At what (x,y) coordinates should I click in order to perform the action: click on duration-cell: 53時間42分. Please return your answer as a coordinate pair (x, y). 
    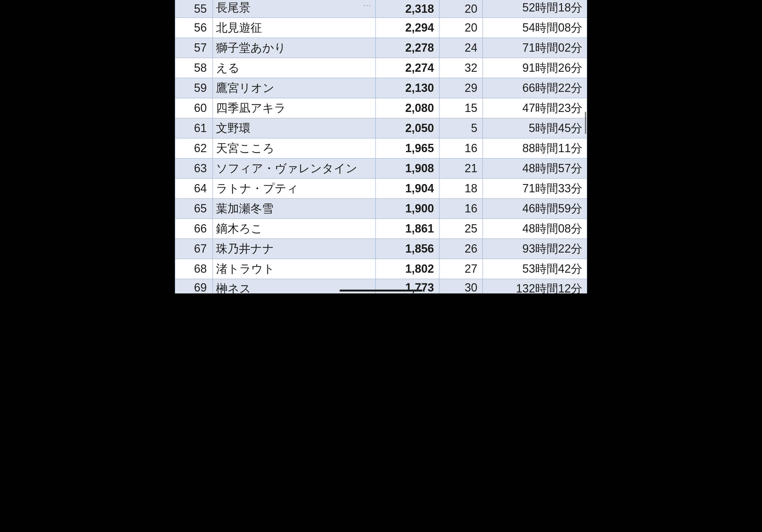
    Looking at the image, I should click on (535, 269).